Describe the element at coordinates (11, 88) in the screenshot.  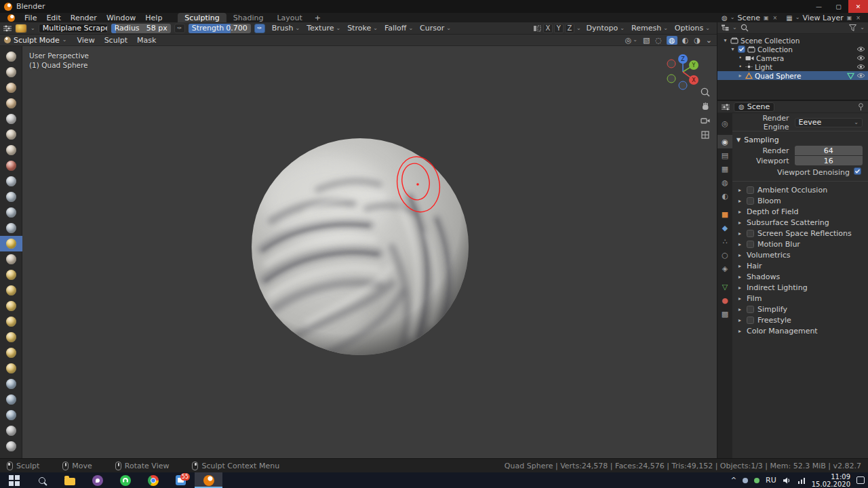
I see `tool-clay` at that location.